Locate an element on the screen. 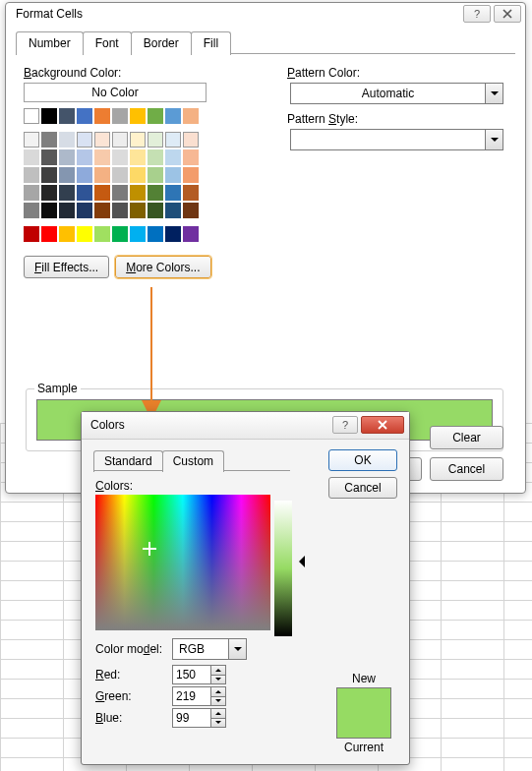 The image size is (532, 771). tab-border: Border is located at coordinates (161, 43).